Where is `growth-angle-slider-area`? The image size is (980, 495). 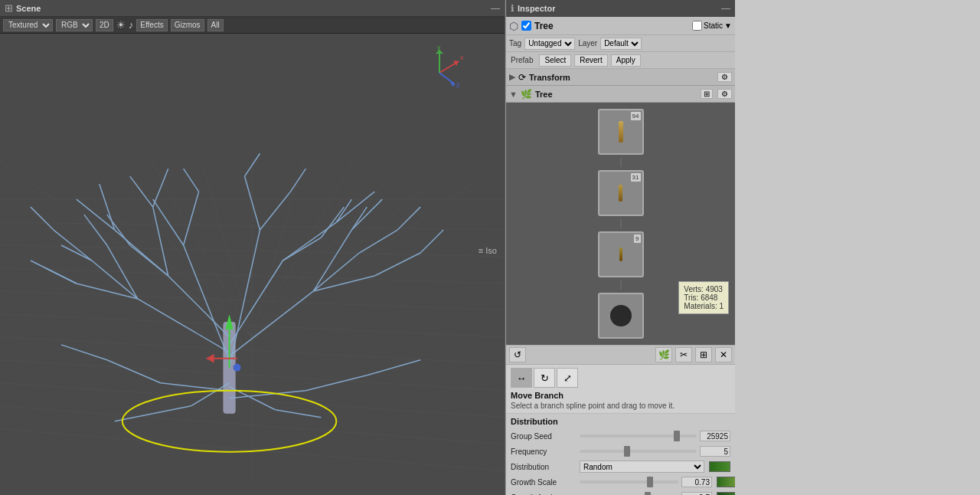
growth-angle-slider-area is located at coordinates (657, 493).